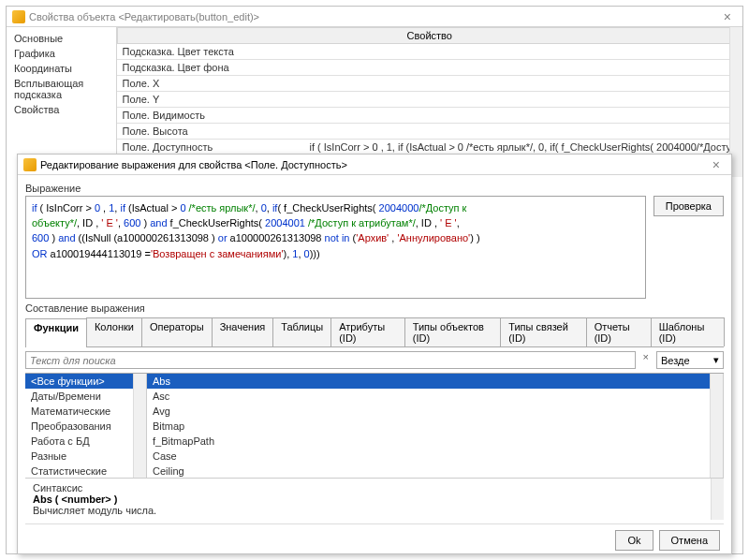 The height and width of the screenshot is (560, 749). Describe the element at coordinates (374, 17) in the screenshot. I see `bg-title: Свойства объекта <Редактировать(button_e…` at that location.